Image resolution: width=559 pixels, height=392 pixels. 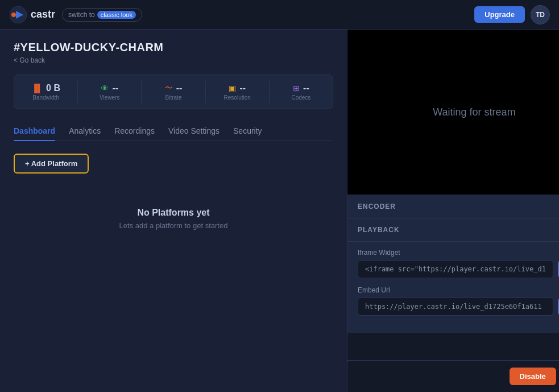 What do you see at coordinates (173, 92) in the screenshot?
I see `stats-bar: ▐▌ 0 B Bandwidth 👁 -- Viewers 〜 -- Bit` at bounding box center [173, 92].